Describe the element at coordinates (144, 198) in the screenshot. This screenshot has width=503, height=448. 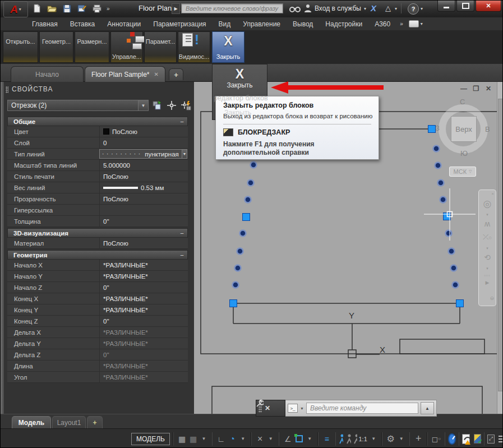
I see `property-value: ПоСлою` at that location.